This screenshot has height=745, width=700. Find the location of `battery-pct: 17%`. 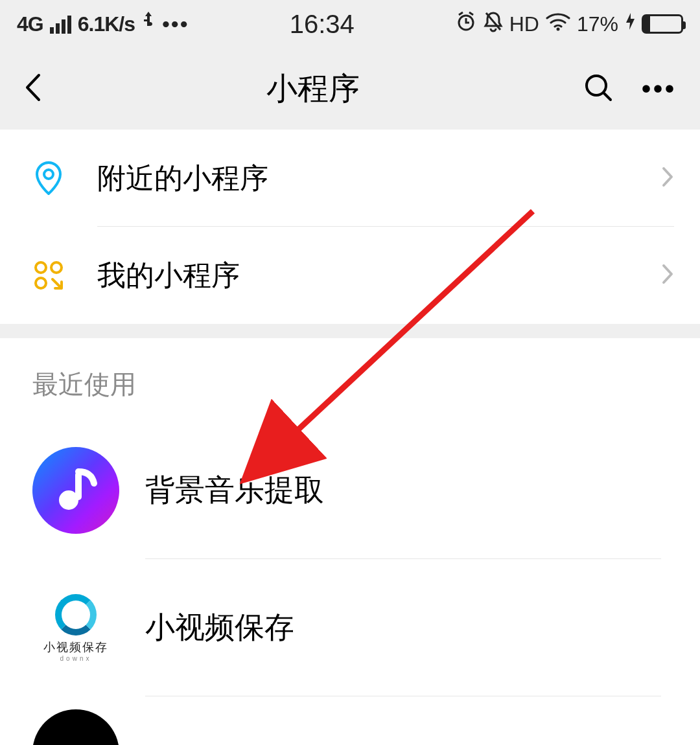

battery-pct: 17% is located at coordinates (598, 25).